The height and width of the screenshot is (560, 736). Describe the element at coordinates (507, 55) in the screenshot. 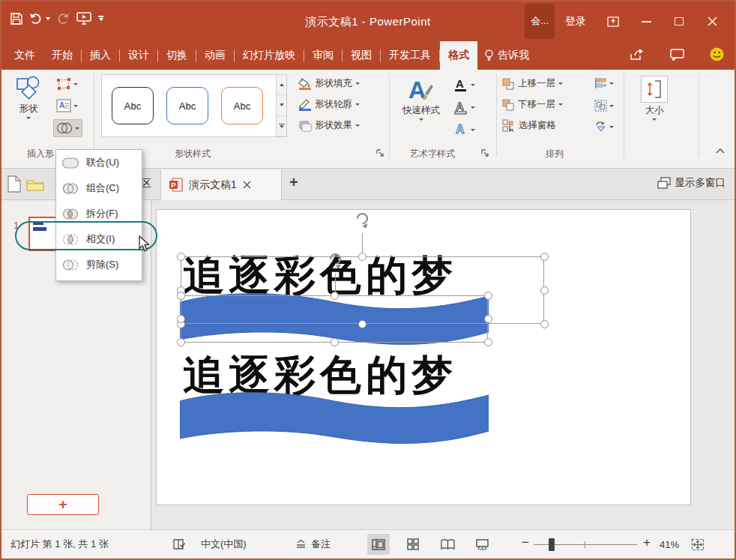

I see `tell-me-box: 告诉我` at that location.